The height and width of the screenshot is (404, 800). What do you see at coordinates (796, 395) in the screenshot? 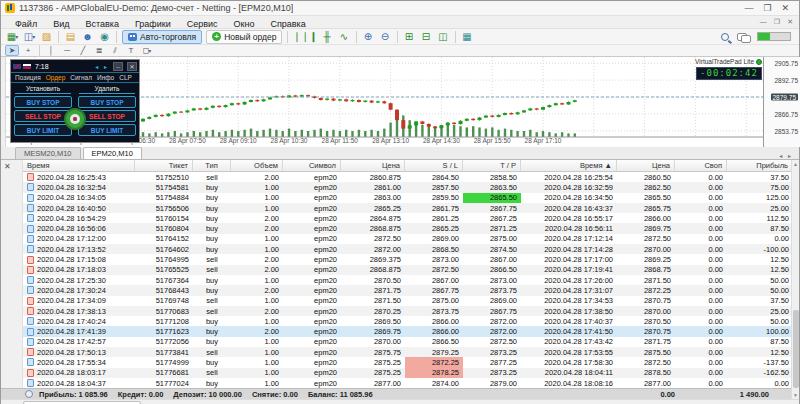
I see `scroll-down-icon: ▼` at bounding box center [796, 395].